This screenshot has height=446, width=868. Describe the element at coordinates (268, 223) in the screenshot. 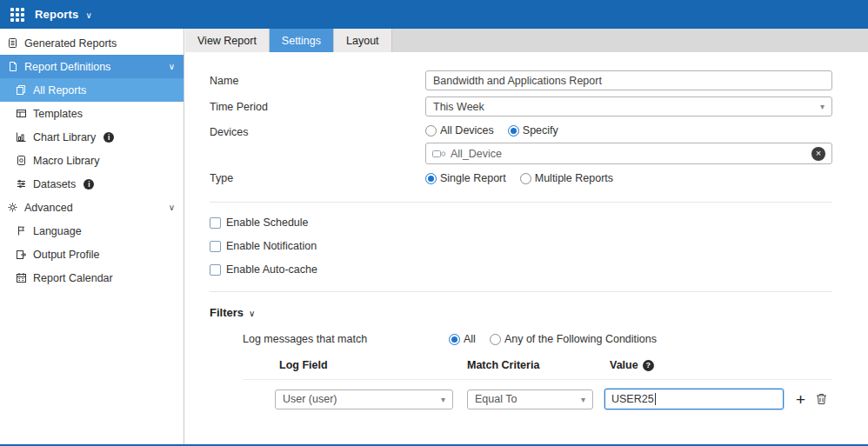

I see `checkbox-label: Enable Schedule` at that location.